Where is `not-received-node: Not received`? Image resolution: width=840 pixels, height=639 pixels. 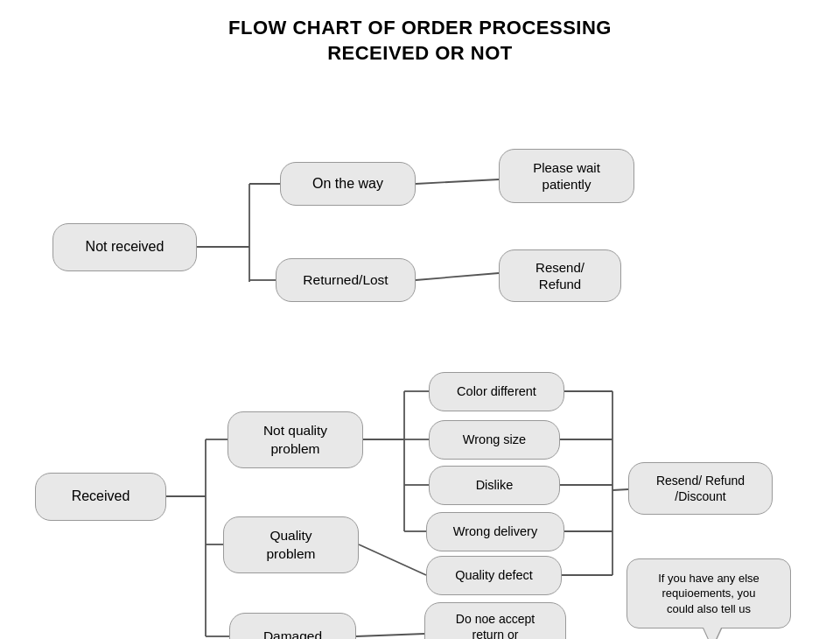
not-received-node: Not received is located at coordinates (124, 247).